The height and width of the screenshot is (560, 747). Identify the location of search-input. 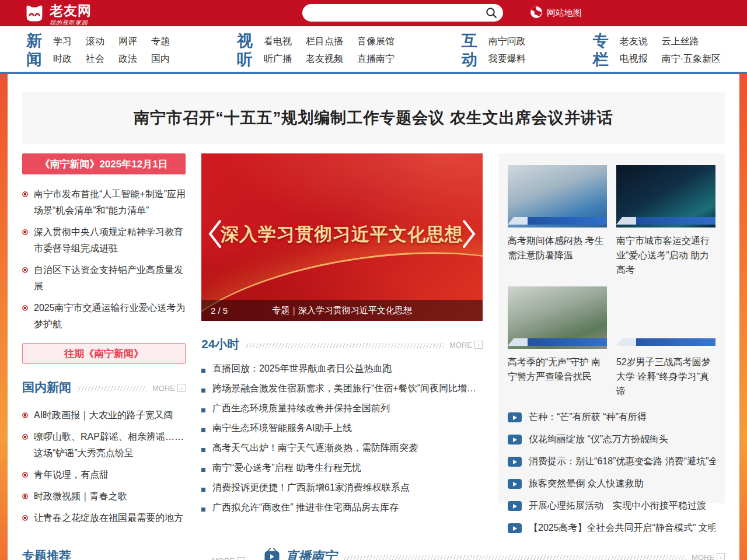
(394, 13).